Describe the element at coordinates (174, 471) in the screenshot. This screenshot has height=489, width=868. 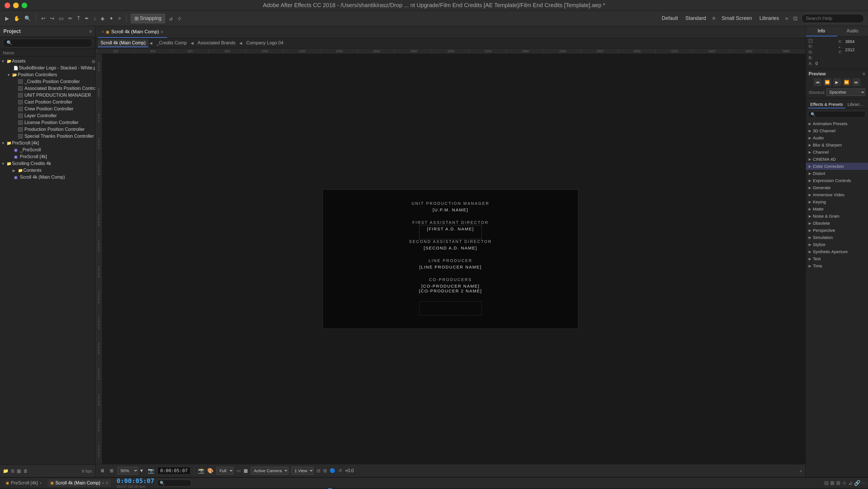
I see `time-code: 0:00:05:07` at that location.